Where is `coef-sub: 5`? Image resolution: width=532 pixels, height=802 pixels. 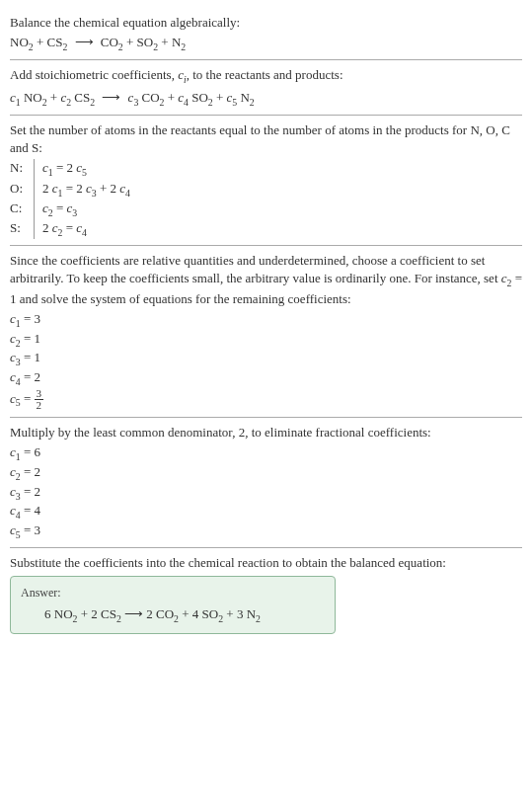
coef-sub: 5 is located at coordinates (85, 172).